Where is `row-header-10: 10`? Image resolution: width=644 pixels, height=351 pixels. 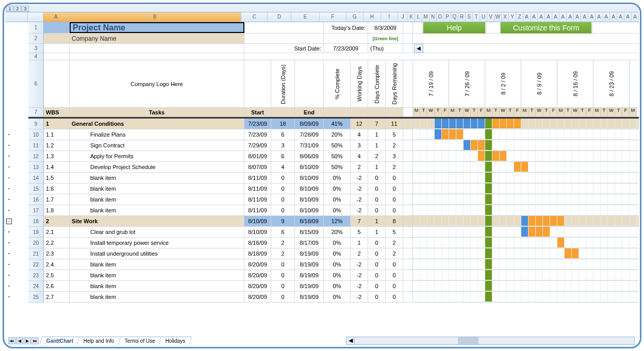 row-header-10: 10 is located at coordinates (36, 135).